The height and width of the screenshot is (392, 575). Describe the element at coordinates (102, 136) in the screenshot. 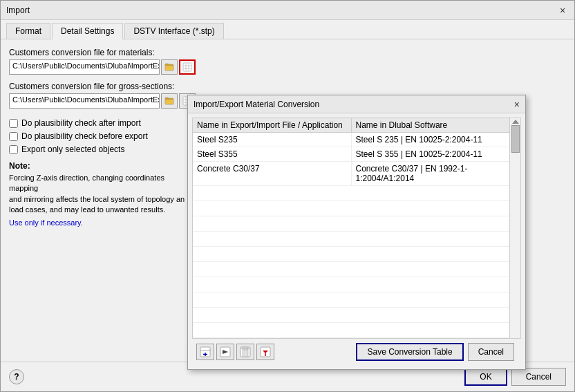

I see `checkboxes-group: Do plausibility check after import Do pl…` at that location.